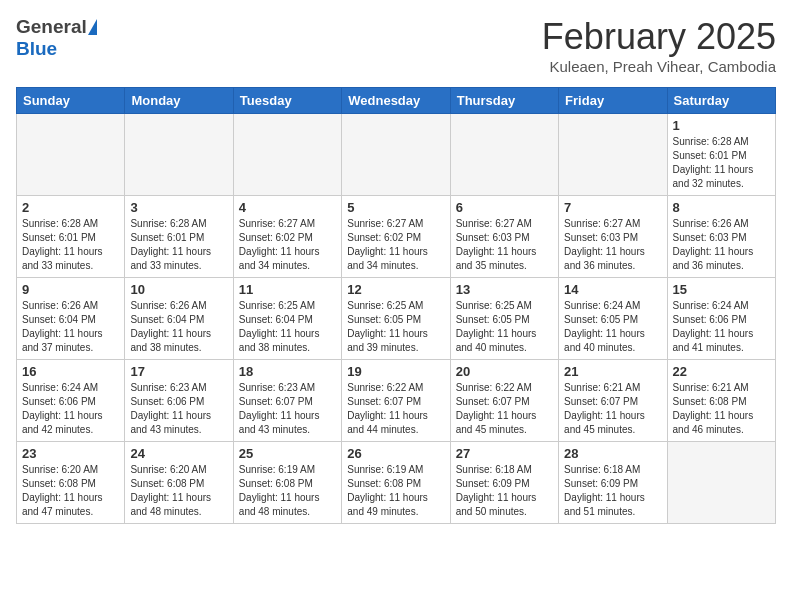 The image size is (792, 612). I want to click on calendar-cell: 13Sunrise: 6:25 AM Sunset: 6:05 PM Dayli…, so click(504, 319).